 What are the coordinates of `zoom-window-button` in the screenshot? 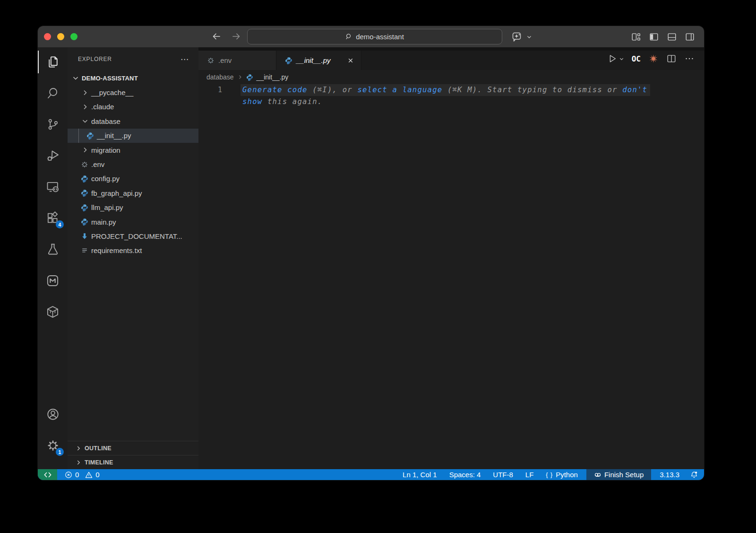 It's located at (74, 37).